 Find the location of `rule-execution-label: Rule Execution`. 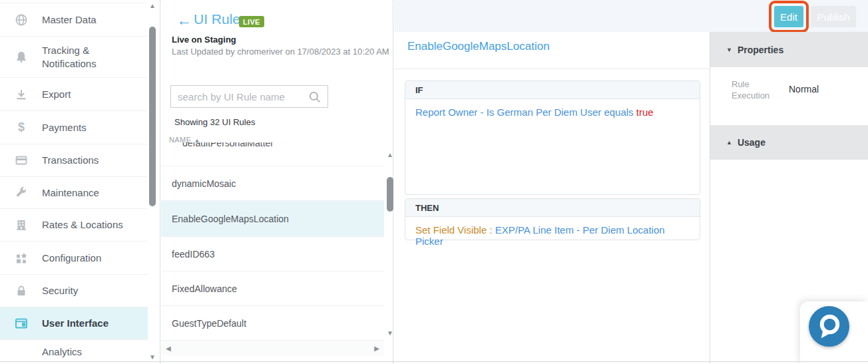

rule-execution-label: Rule Execution is located at coordinates (754, 90).